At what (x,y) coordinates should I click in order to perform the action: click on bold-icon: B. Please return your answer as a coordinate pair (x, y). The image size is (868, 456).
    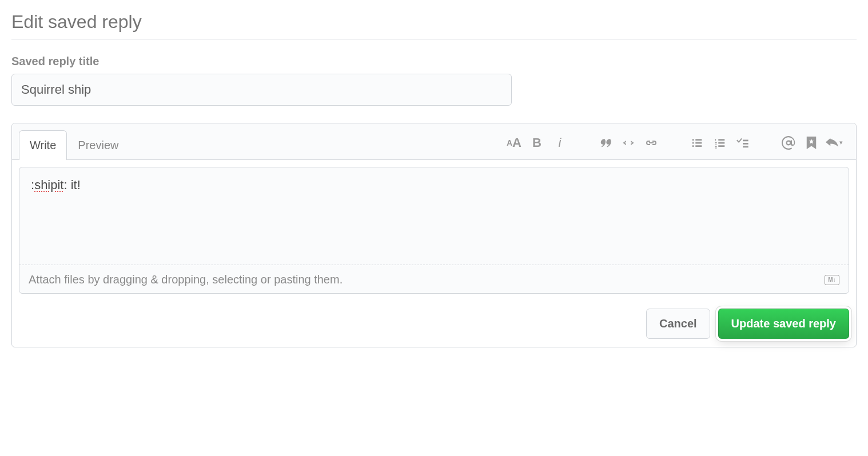
    Looking at the image, I should click on (537, 143).